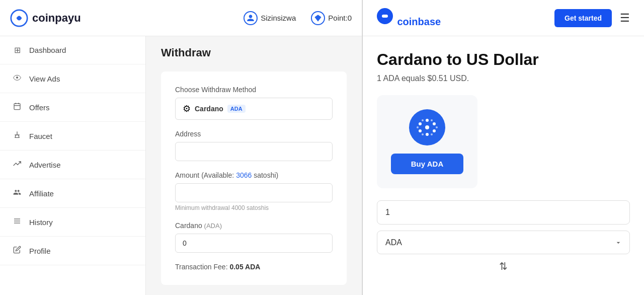 This screenshot has width=644, height=295. What do you see at coordinates (503, 212) in the screenshot?
I see `converter-amount-input` at bounding box center [503, 212].